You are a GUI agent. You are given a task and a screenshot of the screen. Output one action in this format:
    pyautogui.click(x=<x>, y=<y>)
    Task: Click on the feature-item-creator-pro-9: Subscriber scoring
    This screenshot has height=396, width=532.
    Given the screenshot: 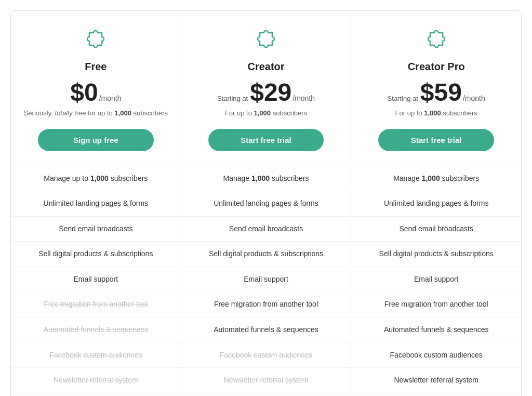 What is the action you would take?
    pyautogui.click(x=436, y=395)
    